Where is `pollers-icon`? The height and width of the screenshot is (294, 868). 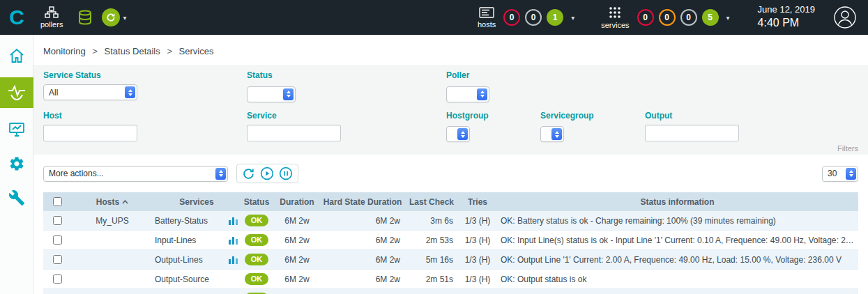 pollers-icon is located at coordinates (52, 13).